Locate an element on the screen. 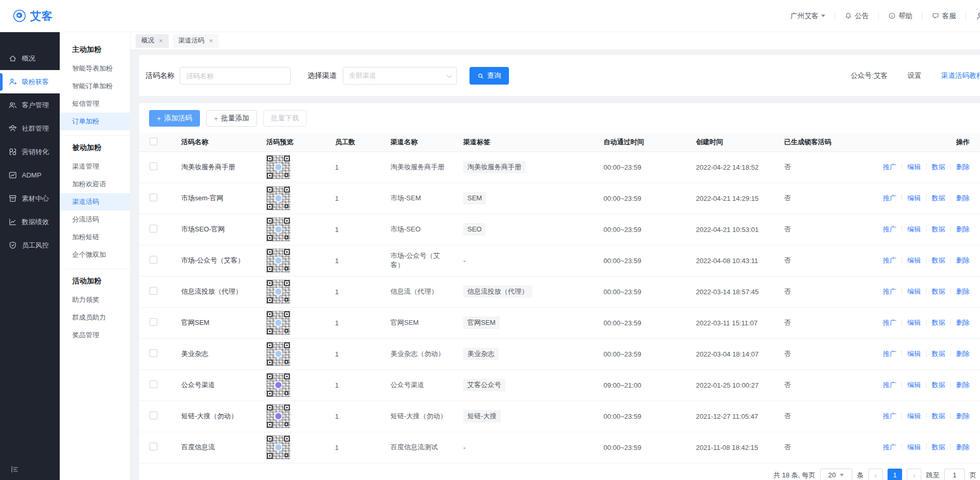 This screenshot has height=480, width=980. submenu-item-order-fans: 订单加粉 is located at coordinates (95, 121).